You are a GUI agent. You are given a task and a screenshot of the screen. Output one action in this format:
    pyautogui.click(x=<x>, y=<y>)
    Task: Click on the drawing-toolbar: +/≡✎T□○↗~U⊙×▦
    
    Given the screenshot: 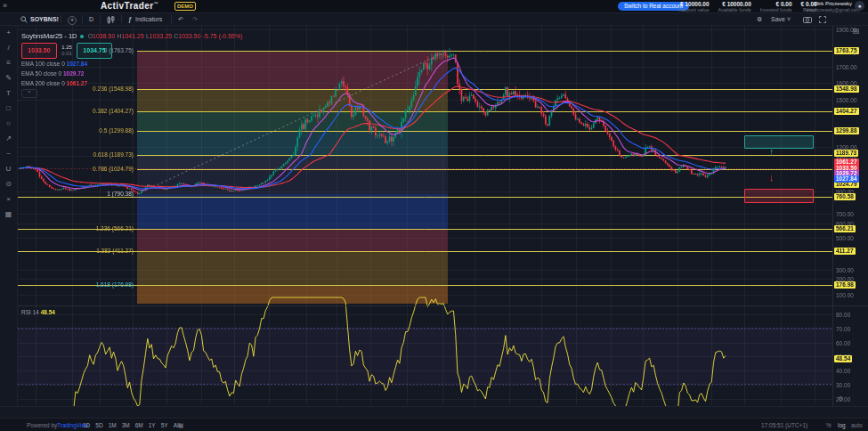 What is the action you would take?
    pyautogui.click(x=9, y=216)
    